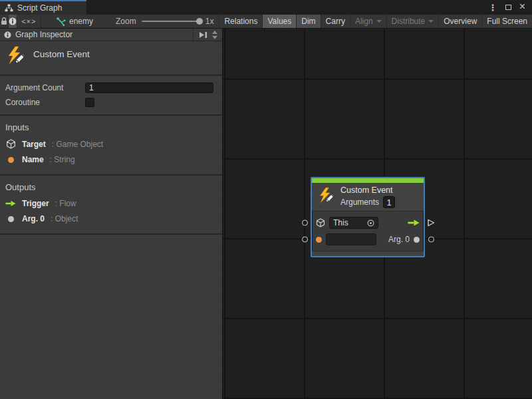  What do you see at coordinates (111, 96) in the screenshot?
I see `event-settings-section: Argument Count Coroutine` at bounding box center [111, 96].